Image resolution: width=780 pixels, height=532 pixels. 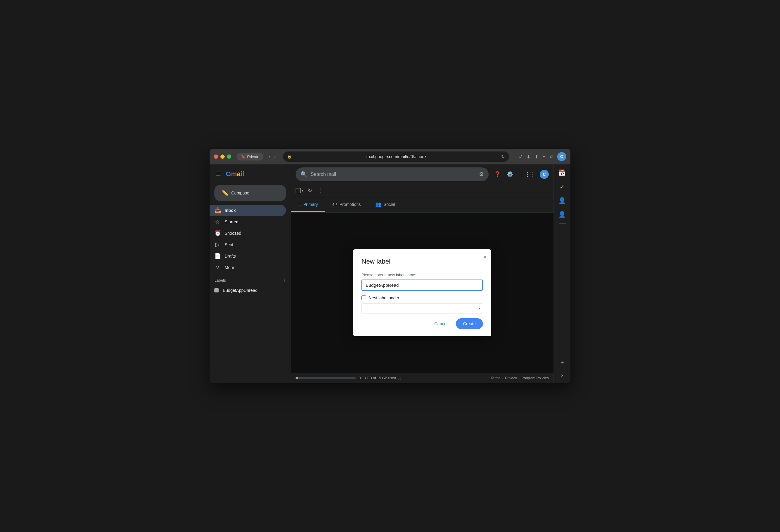 What do you see at coordinates (243, 174) in the screenshot?
I see `logo-m-blue2: l` at bounding box center [243, 174].